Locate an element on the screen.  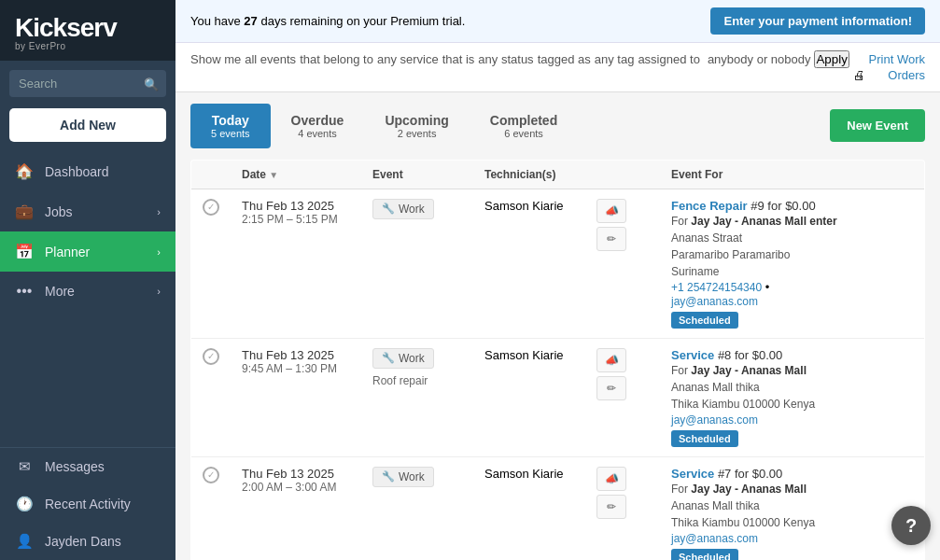
technician-name: Samson Kiarie is located at coordinates (525, 355).